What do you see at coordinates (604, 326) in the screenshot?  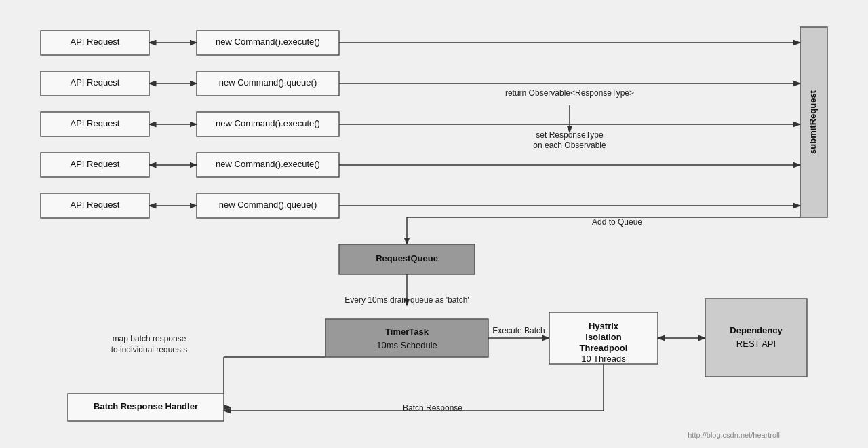 I see `hystrix-label1: Hystrix` at bounding box center [604, 326].